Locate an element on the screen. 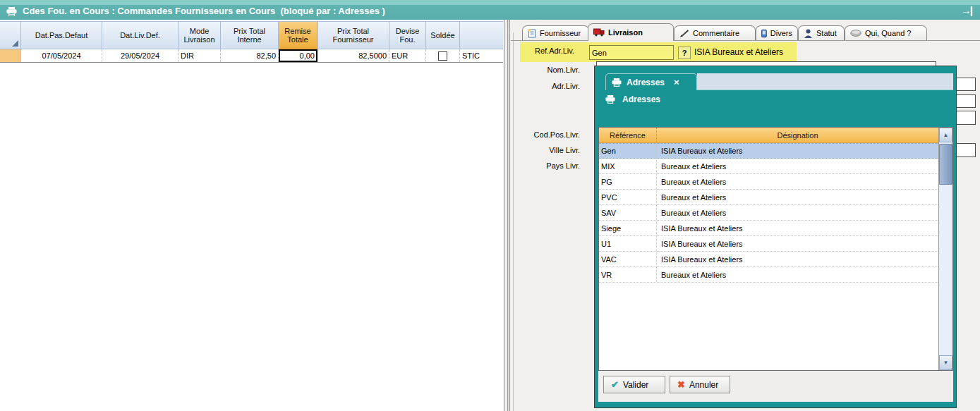  cell-dat-pas-defaut: 07/05/2024 is located at coordinates (62, 56).